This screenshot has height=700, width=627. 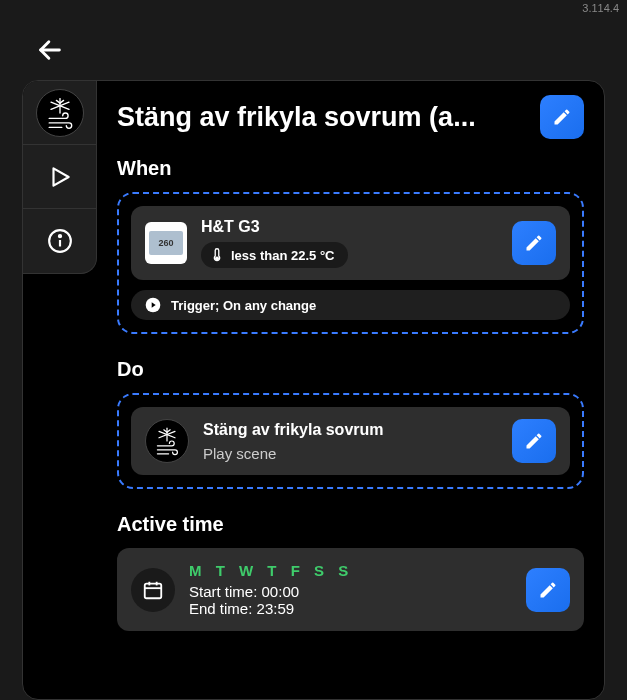 I want to click on end-time-label: End time:, so click(x=220, y=608).